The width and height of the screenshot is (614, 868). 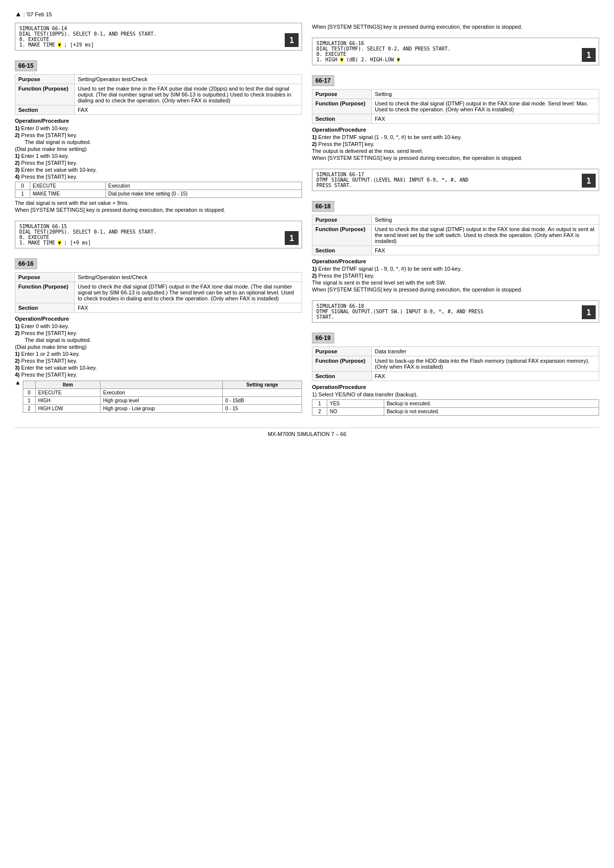 I want to click on section-66-16: 66-16 Purpose Setting/Operation test/Che…, so click(x=158, y=337).